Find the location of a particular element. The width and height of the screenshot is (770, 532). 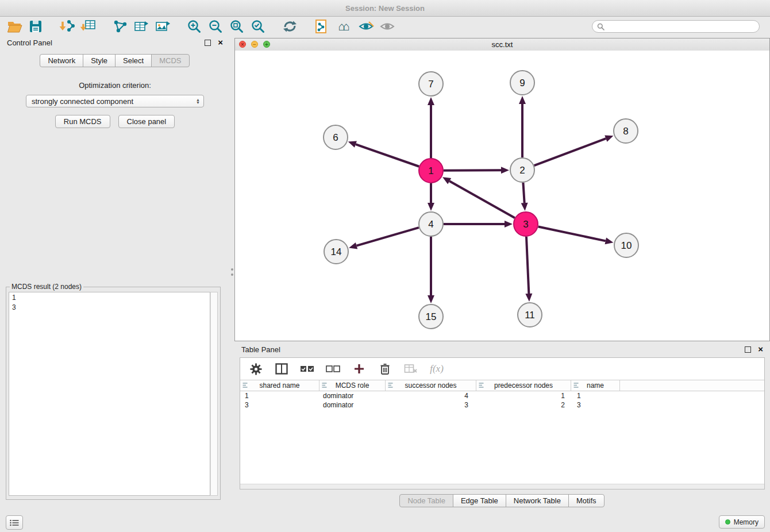

mcds-result-list: 1 3 is located at coordinates (109, 394).